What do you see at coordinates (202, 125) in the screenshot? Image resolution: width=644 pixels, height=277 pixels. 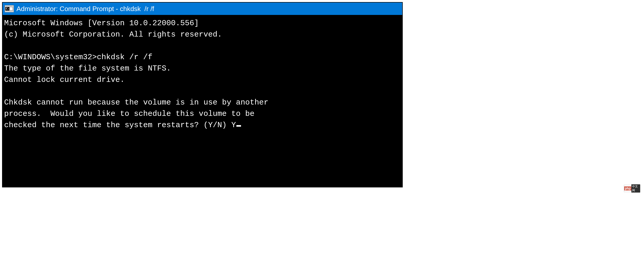 I see `terminal-input-line: checked the next time the system restart…` at bounding box center [202, 125].